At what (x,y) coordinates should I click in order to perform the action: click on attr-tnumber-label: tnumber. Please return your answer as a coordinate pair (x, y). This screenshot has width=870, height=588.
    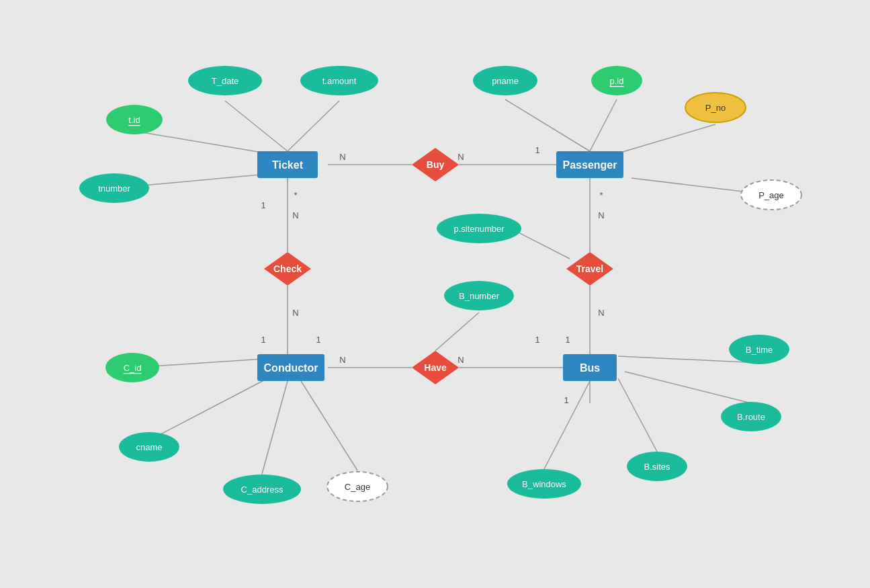
    Looking at the image, I should click on (114, 188).